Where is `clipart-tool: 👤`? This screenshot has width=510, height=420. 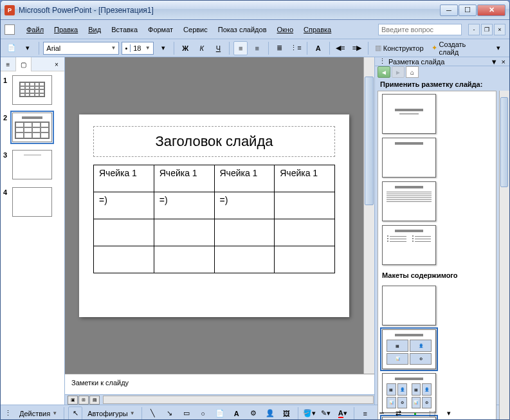 clipart-tool: 👤 is located at coordinates (270, 414).